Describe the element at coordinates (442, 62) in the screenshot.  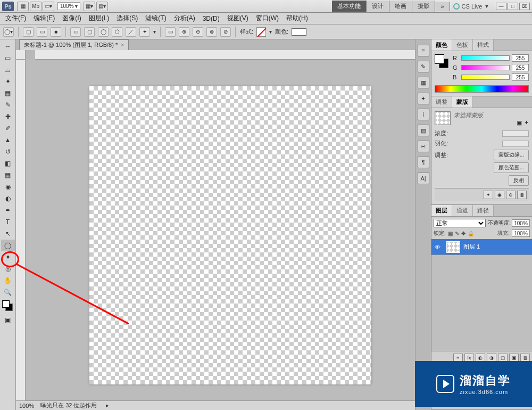
I see `color-panel-swatches` at that location.